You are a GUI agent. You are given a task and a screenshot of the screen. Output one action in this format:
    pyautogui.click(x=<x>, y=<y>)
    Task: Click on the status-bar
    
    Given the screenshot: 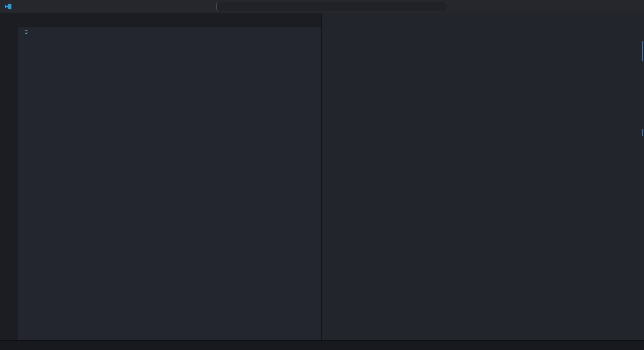 What is the action you would take?
    pyautogui.click(x=322, y=345)
    